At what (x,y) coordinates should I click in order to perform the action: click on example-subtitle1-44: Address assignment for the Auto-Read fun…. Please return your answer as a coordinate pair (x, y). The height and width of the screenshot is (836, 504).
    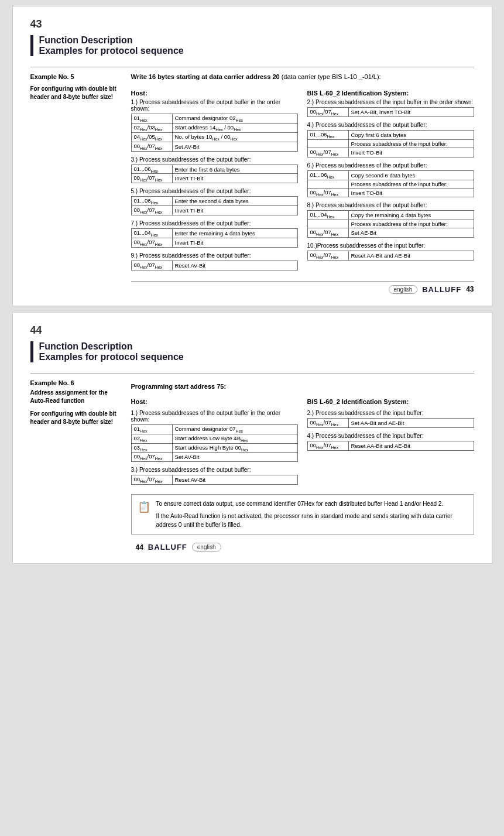
    Looking at the image, I should click on (77, 397).